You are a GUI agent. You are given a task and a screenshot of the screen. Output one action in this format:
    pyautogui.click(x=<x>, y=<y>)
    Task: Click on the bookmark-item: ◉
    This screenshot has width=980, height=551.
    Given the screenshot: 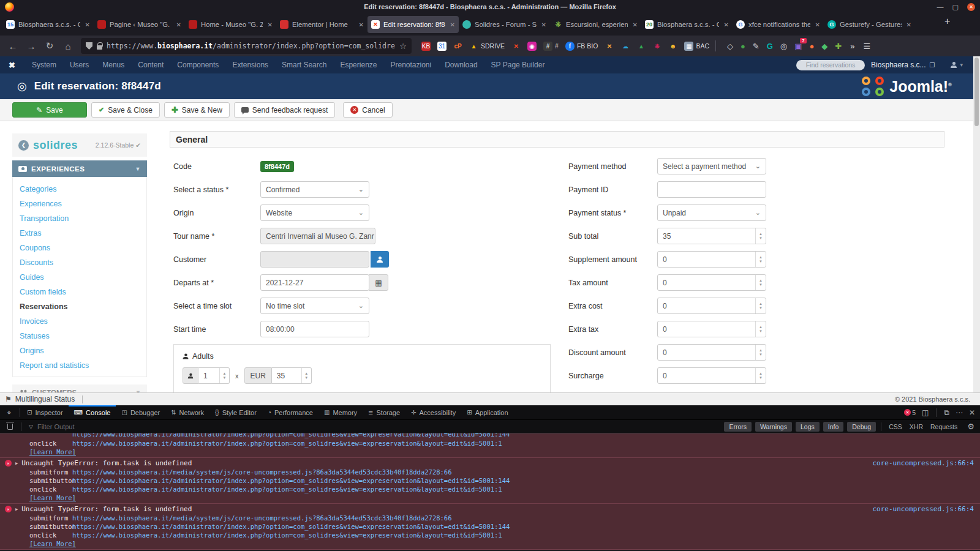 What is the action you would take?
    pyautogui.click(x=532, y=47)
    